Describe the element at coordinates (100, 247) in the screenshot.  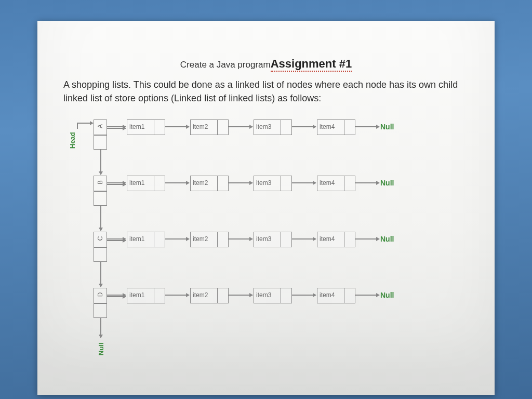
I see `store-node: C` at that location.